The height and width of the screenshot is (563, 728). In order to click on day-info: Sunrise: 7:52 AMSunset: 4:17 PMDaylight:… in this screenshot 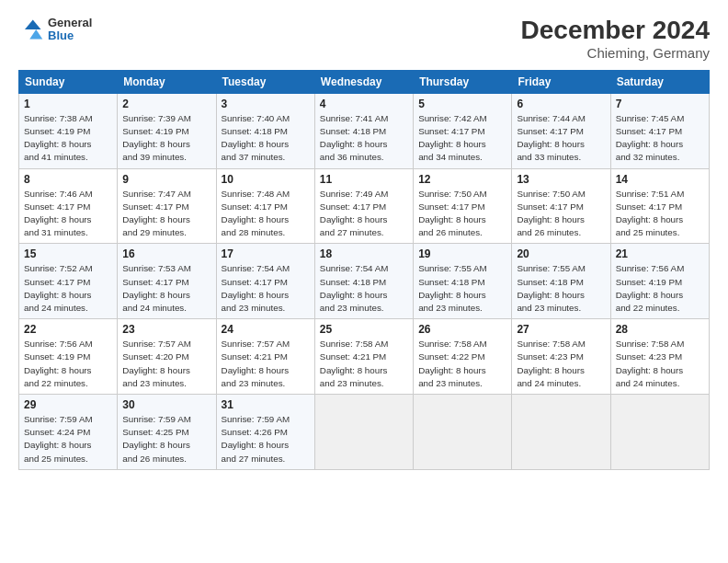, I will do `click(68, 289)`.